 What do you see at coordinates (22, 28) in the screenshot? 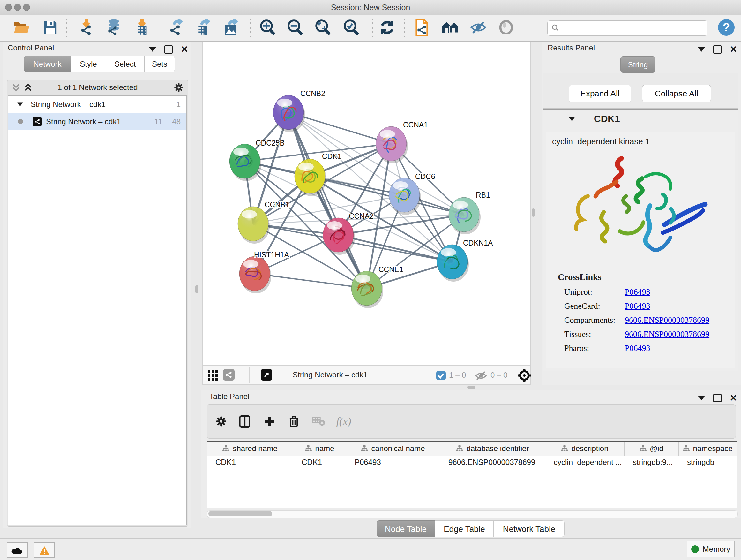
I see `open-folder-icon` at bounding box center [22, 28].